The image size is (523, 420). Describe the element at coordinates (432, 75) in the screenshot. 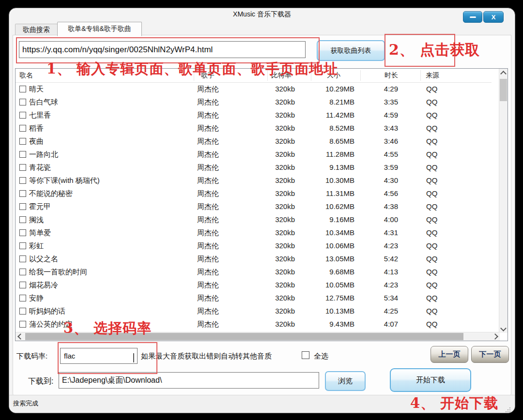

I see `column-header-source: 来源` at that location.